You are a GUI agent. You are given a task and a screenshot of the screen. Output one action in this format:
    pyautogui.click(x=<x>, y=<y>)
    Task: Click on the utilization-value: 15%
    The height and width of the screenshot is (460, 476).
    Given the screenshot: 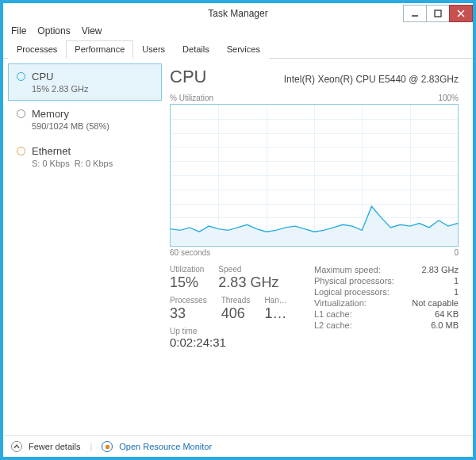 What is the action you would take?
    pyautogui.click(x=187, y=282)
    